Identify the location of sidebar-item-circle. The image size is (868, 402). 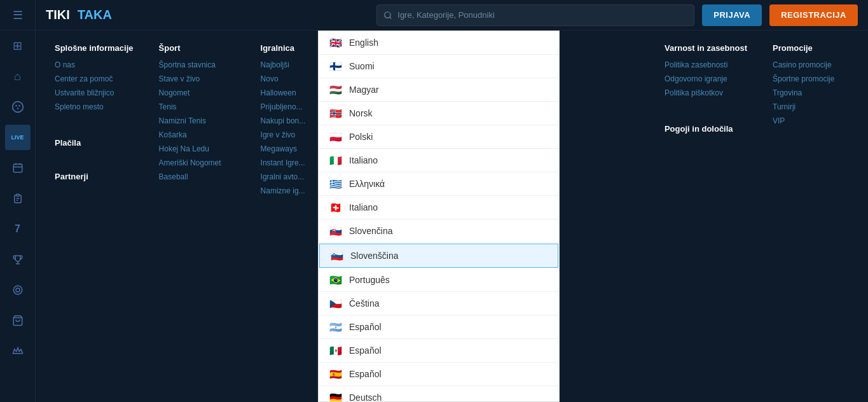
(18, 290).